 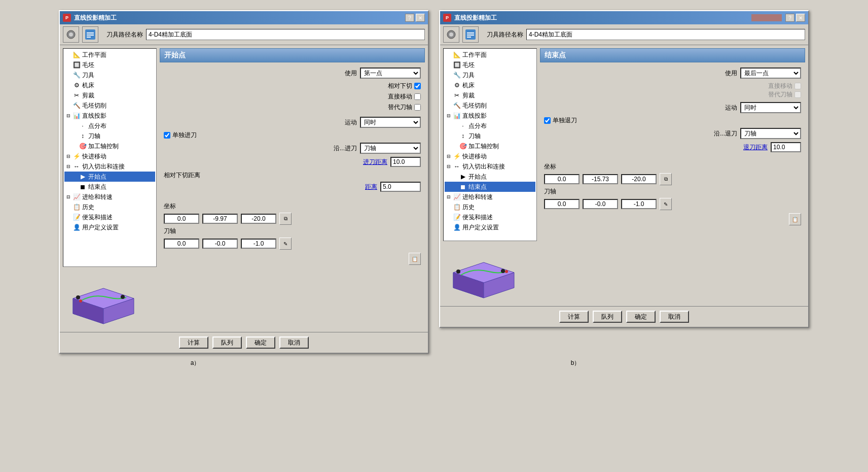 What do you see at coordinates (490, 126) in the screenshot?
I see `tree-item-points-b: · 点分布` at bounding box center [490, 126].